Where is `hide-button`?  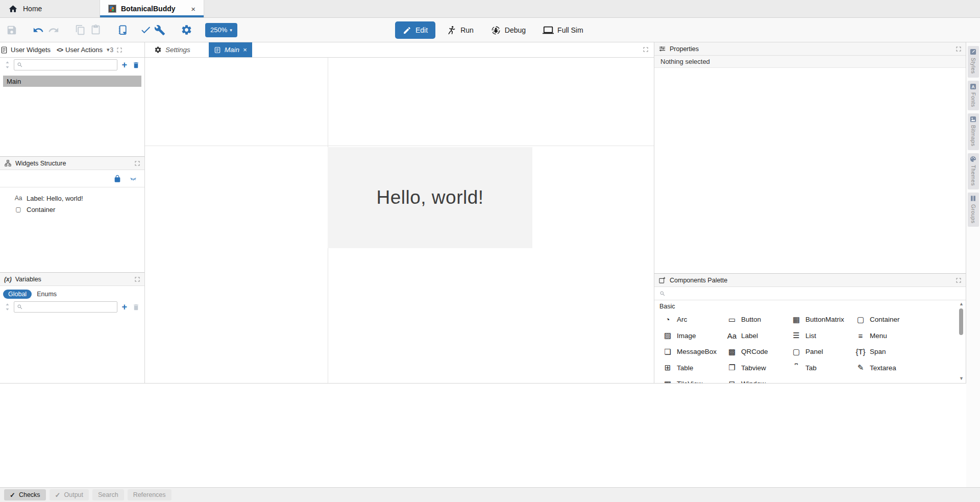
hide-button is located at coordinates (133, 179).